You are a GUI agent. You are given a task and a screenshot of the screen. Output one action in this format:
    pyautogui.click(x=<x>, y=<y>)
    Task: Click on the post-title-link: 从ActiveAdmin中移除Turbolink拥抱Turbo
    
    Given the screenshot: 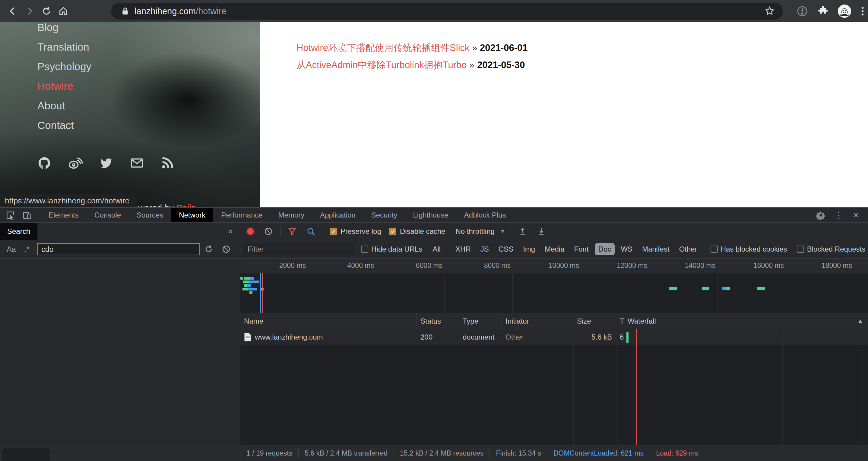 What is the action you would take?
    pyautogui.click(x=381, y=65)
    